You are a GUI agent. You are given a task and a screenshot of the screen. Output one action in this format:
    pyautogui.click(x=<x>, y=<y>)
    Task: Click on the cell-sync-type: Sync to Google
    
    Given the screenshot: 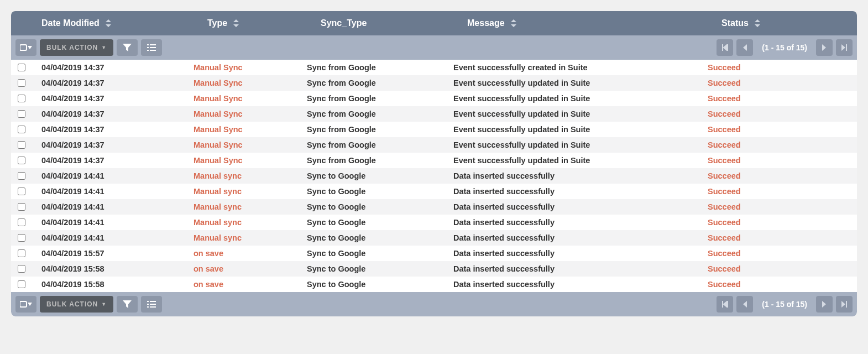 What is the action you would take?
    pyautogui.click(x=380, y=284)
    